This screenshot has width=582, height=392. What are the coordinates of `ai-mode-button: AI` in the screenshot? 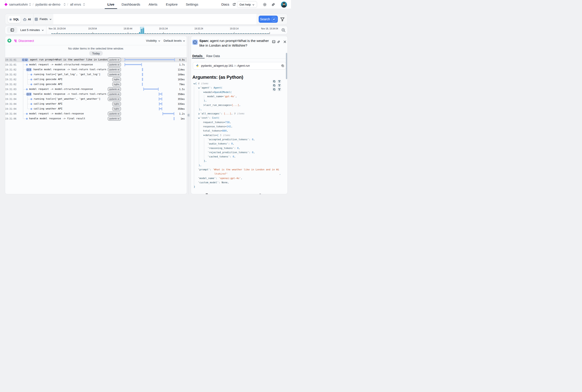 It's located at (27, 20).